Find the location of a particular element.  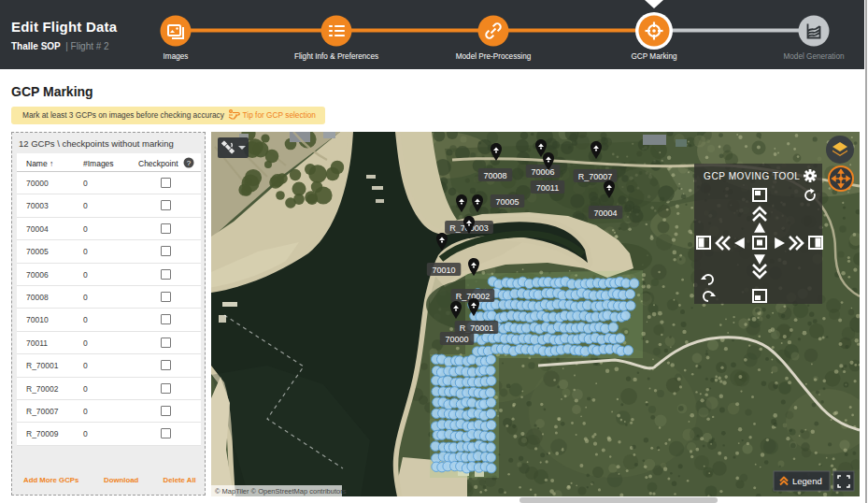

svg-text: R_70001 is located at coordinates (477, 328).